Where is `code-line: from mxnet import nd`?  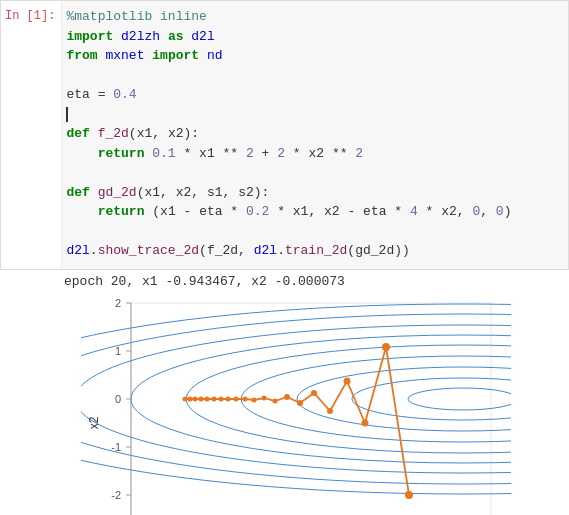
code-line: from mxnet import nd is located at coordinates (313, 56).